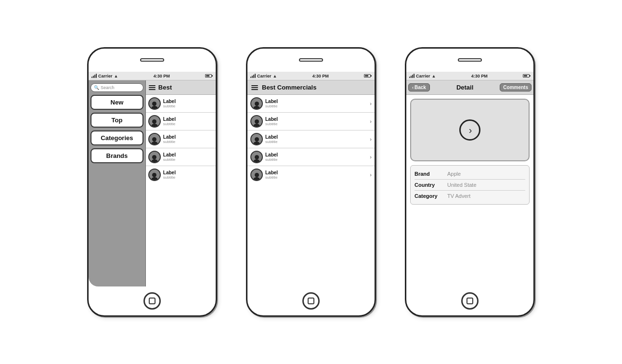 This screenshot has height=364, width=622. Describe the element at coordinates (311, 191) in the screenshot. I see `phone-2-list: Label subtitle › Label subtitle` at that location.